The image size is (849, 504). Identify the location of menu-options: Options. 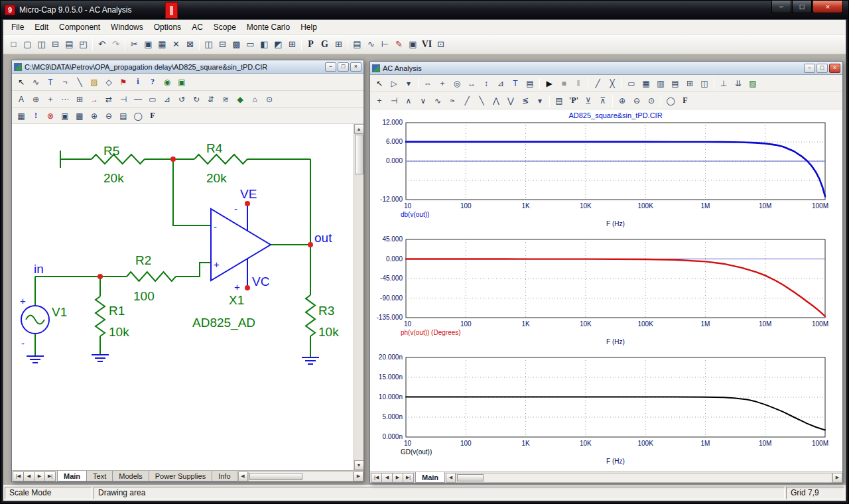
(167, 27).